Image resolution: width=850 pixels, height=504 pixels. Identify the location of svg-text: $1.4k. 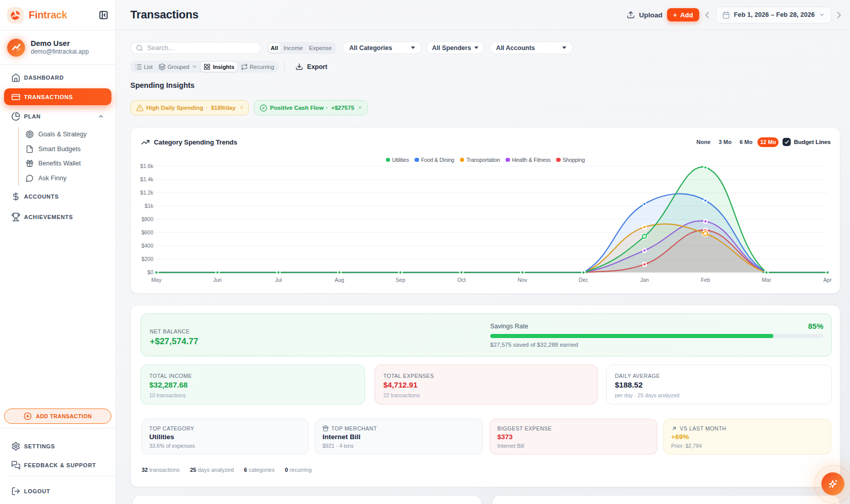
(147, 179).